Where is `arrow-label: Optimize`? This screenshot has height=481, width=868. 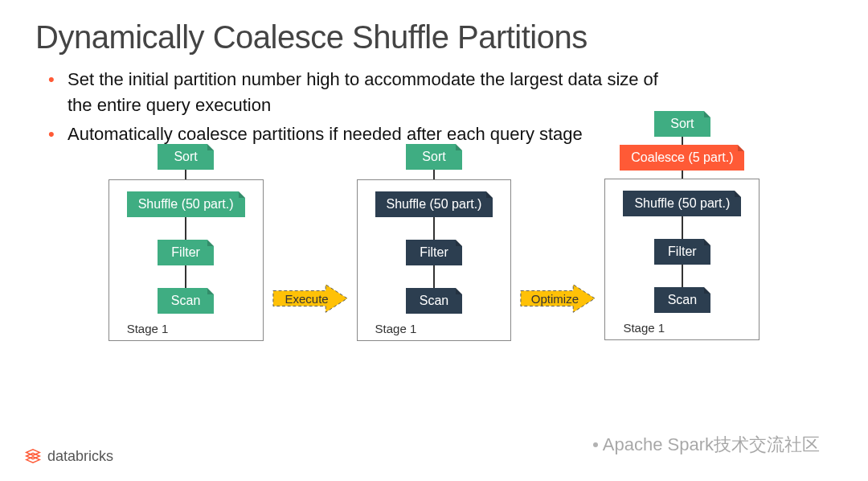 arrow-label: Optimize is located at coordinates (558, 298).